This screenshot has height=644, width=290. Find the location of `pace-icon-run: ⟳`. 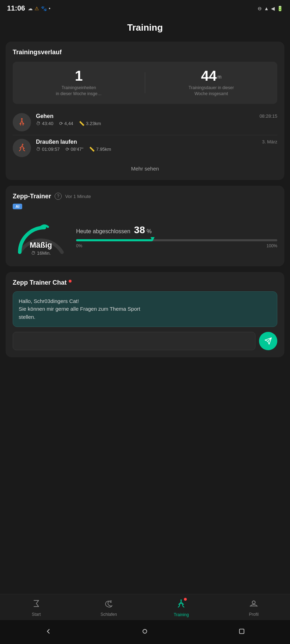

pace-icon-run: ⟳ is located at coordinates (68, 149).